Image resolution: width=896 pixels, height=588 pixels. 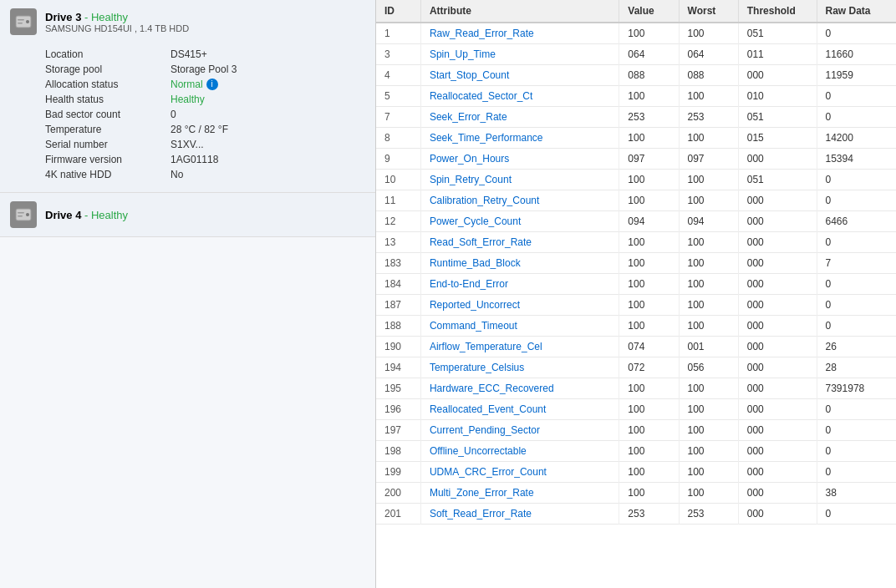 I want to click on cell-id: 8, so click(x=398, y=139).